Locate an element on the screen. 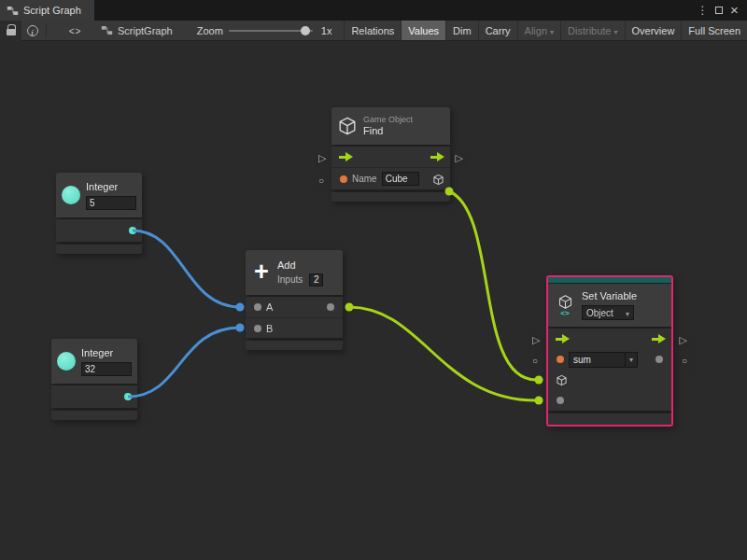  node-title: Set Variable is located at coordinates (624, 297).